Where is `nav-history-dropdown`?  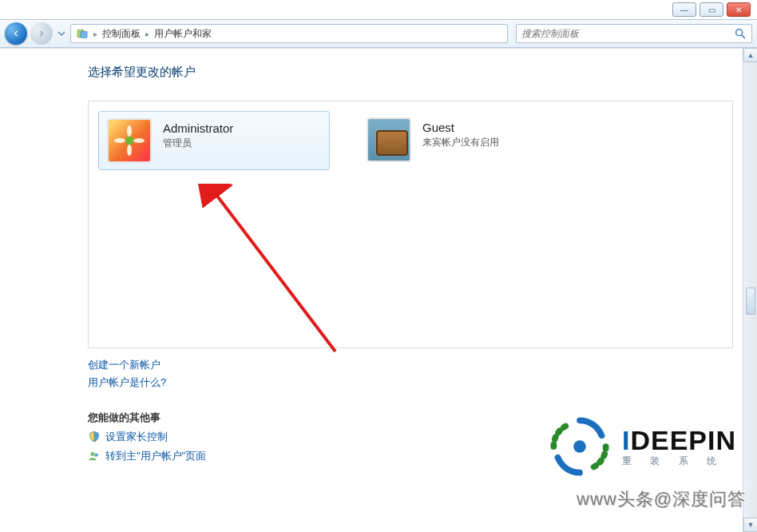
nav-history-dropdown is located at coordinates (61, 34).